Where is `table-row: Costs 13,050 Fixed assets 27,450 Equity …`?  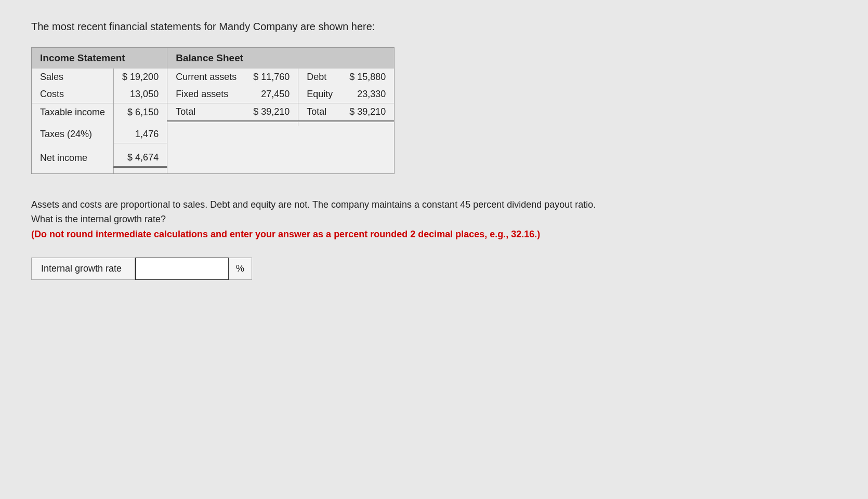 table-row: Costs 13,050 Fixed assets 27,450 Equity … is located at coordinates (213, 95).